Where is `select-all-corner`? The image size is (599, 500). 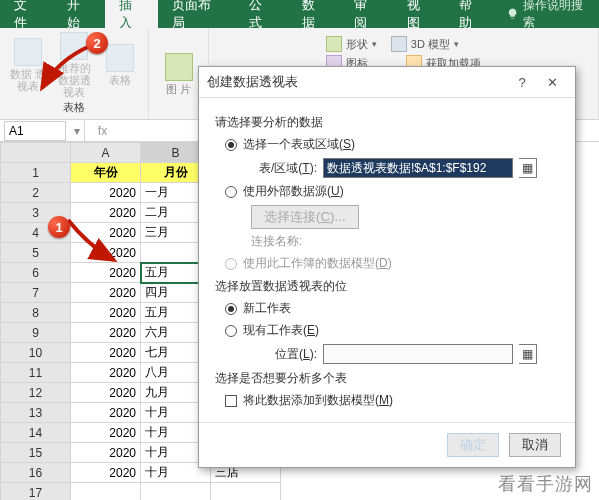 select-all-corner is located at coordinates (36, 153).